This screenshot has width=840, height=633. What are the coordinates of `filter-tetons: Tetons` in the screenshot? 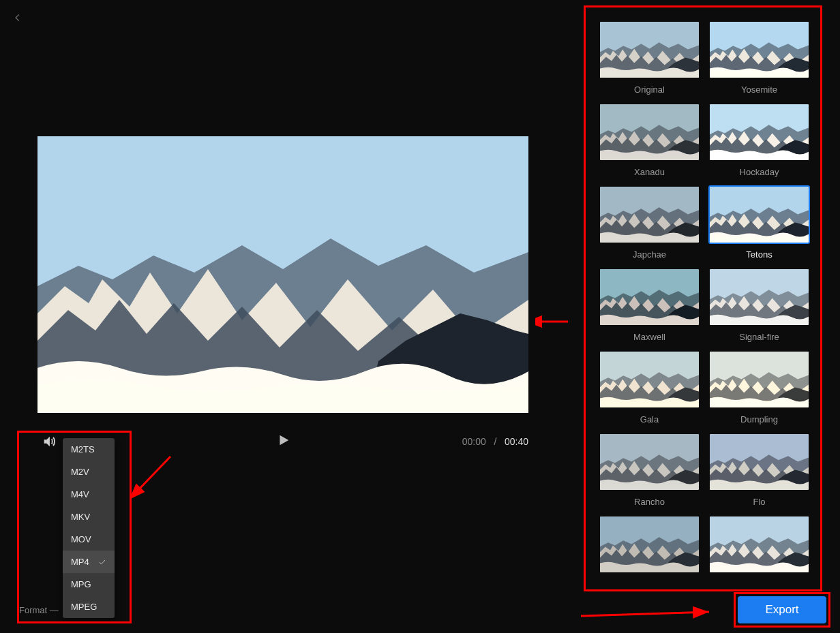 It's located at (760, 223).